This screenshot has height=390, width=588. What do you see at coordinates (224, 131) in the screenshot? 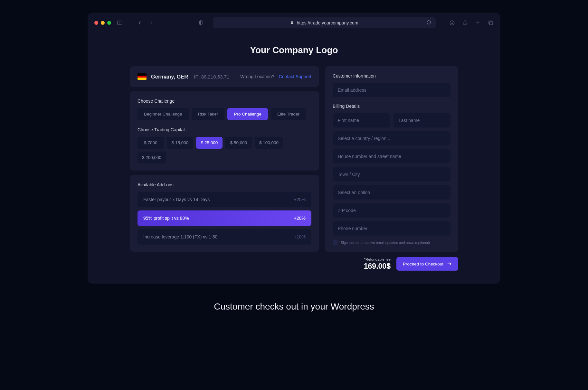
I see `challenge-card: Choose Challenge Beginner ChallengeRisk …` at bounding box center [224, 131].